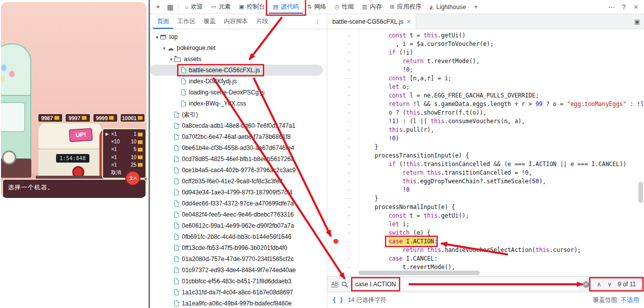  I want to click on sources-tab-workspace: 工作区, so click(186, 21).